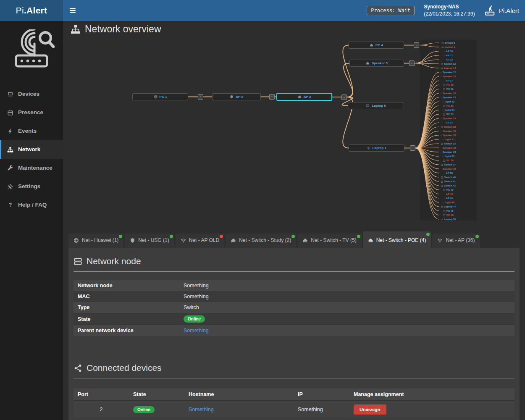  I want to click on sidebar-item-maintenance: Maintenance, so click(32, 168).